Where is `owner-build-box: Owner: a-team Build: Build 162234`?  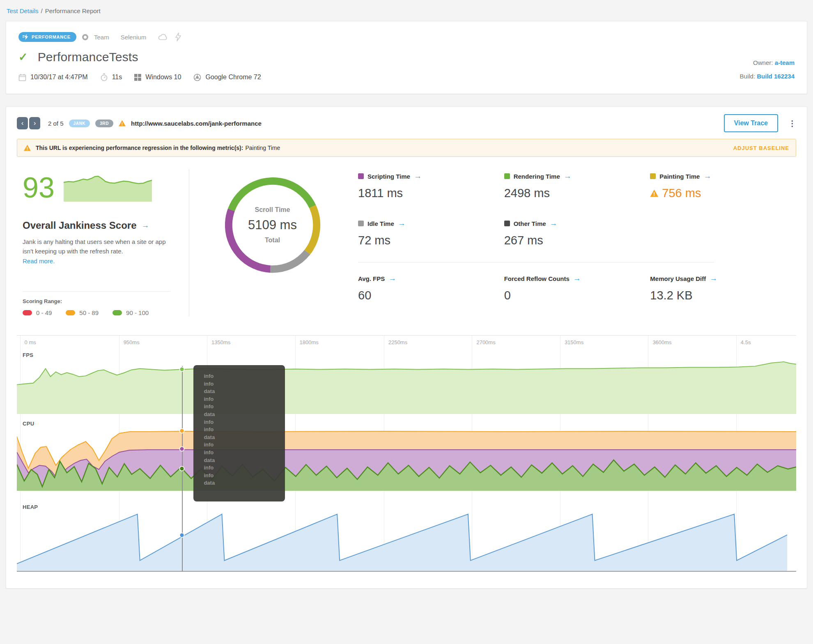
owner-build-box: Owner: a-team Build: Build 162234 is located at coordinates (767, 69).